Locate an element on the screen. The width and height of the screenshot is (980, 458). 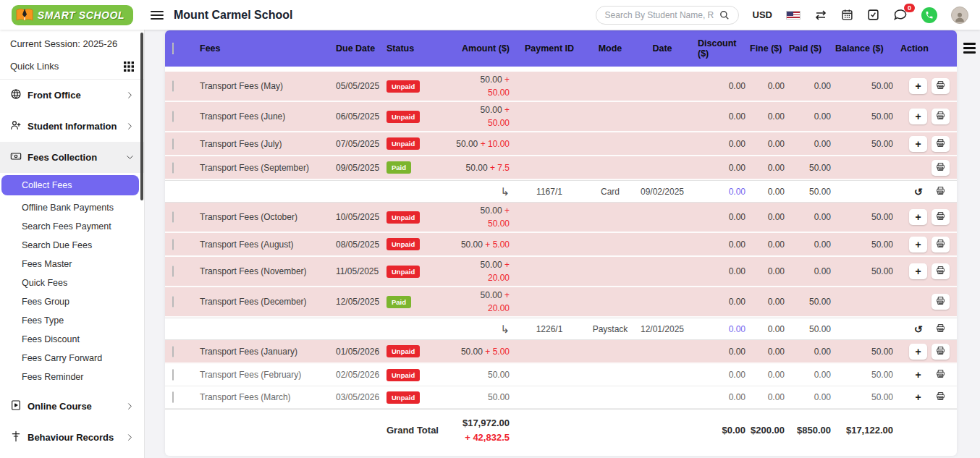
fee-row: Transport Fees (May)05/05/2025Unpaid50.0… is located at coordinates (561, 87).